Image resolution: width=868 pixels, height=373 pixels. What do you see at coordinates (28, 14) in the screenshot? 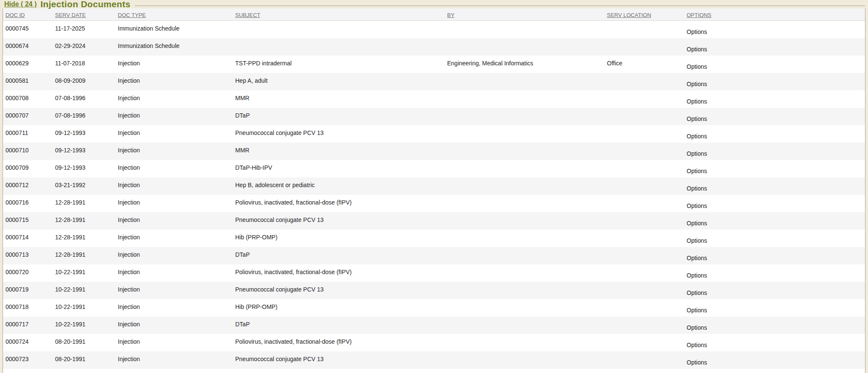
I see `column-header-doc-id: DOC ID` at bounding box center [28, 14].